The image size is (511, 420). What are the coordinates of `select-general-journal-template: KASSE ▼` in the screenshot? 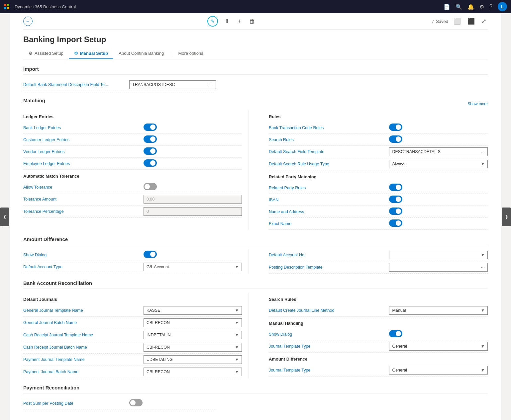 It's located at (193, 310).